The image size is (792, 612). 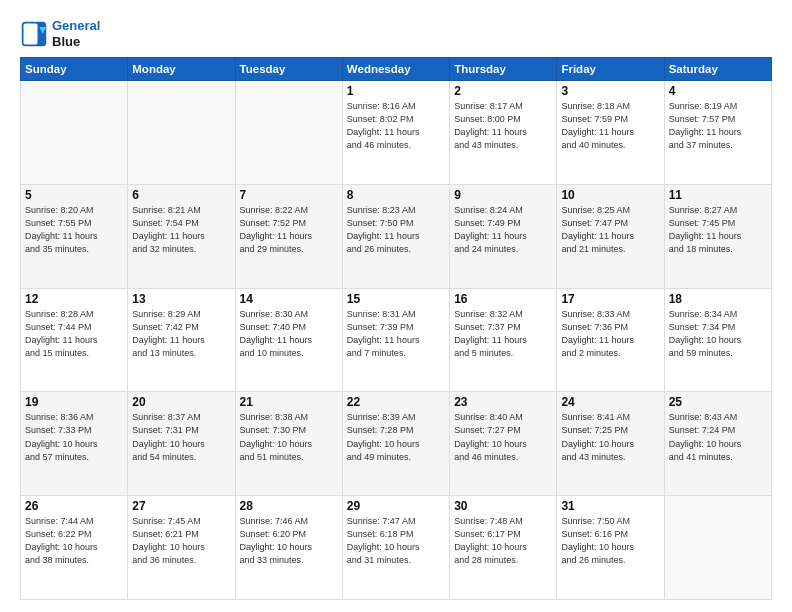 What do you see at coordinates (718, 70) in the screenshot?
I see `day-header-saturday: Saturday` at bounding box center [718, 70].